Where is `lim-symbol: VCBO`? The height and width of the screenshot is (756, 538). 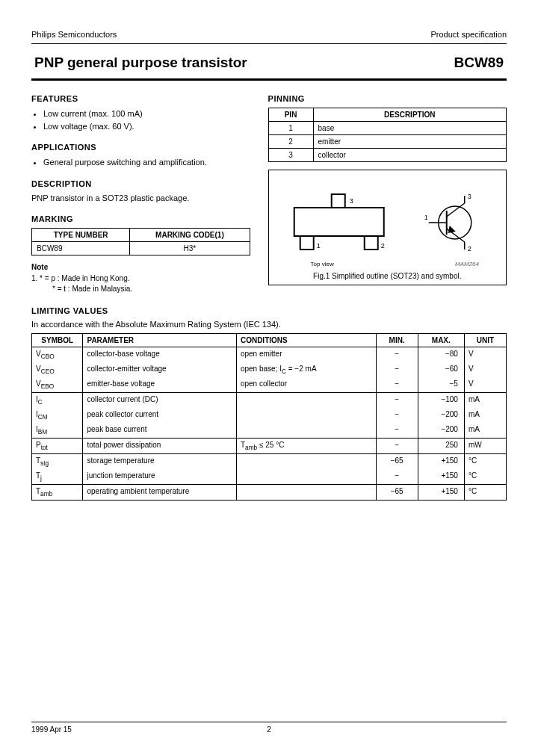 lim-symbol: VCBO is located at coordinates (58, 354).